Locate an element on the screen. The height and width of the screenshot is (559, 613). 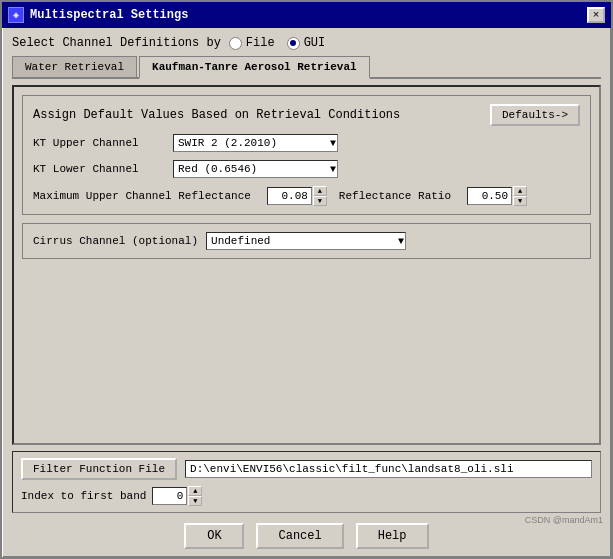
max-upper-input is located at coordinates (290, 196).